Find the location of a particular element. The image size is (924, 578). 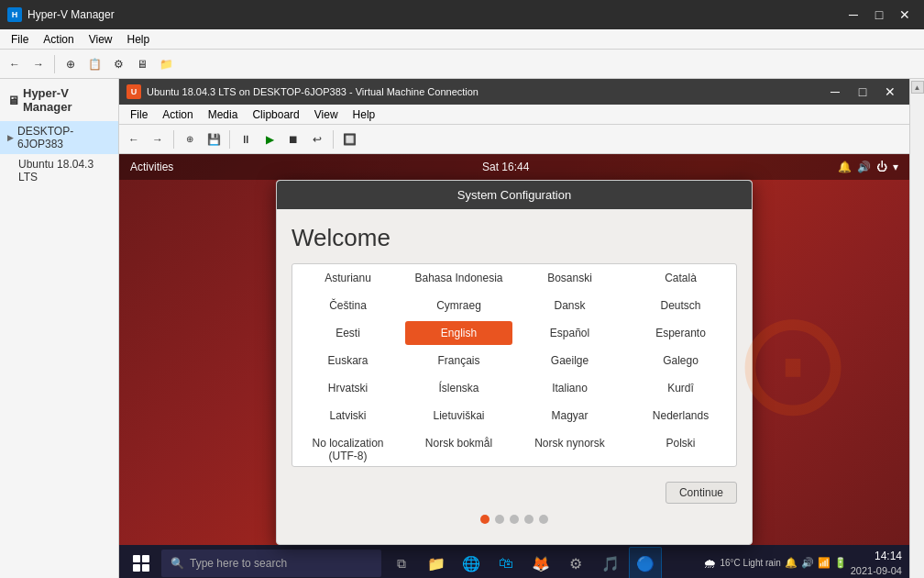

continue-button: Continue is located at coordinates (701, 493).